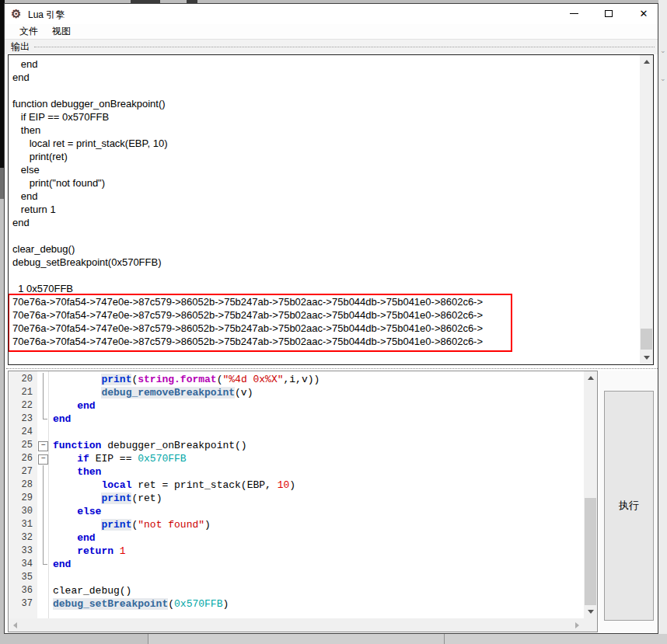 The image size is (667, 644). What do you see at coordinates (574, 14) in the screenshot?
I see `minimize-button` at bounding box center [574, 14].